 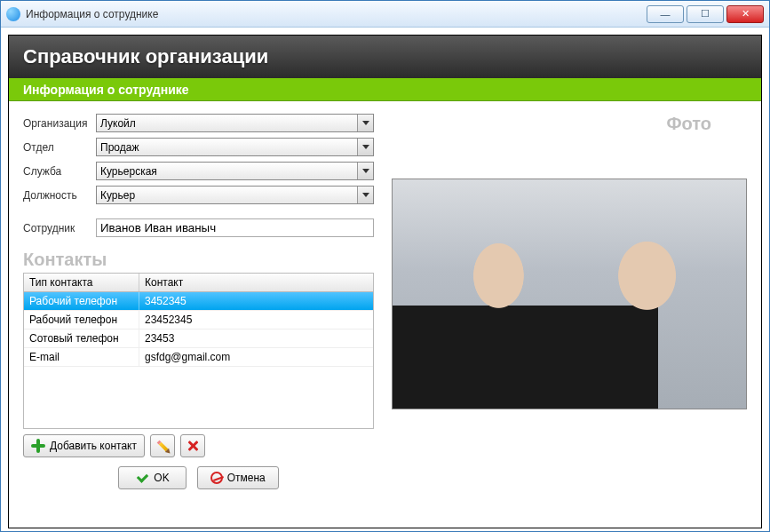 I want to click on pencil-icon, so click(x=163, y=446).